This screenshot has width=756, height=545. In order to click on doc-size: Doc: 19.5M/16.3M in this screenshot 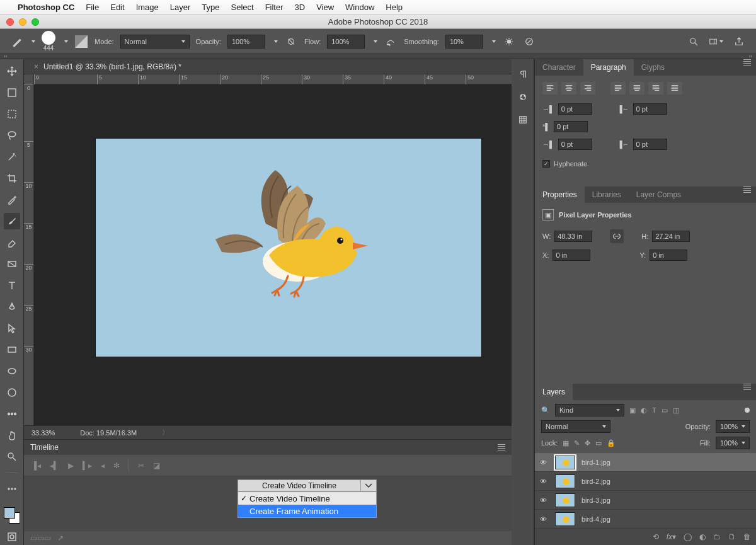, I will do `click(108, 433)`.